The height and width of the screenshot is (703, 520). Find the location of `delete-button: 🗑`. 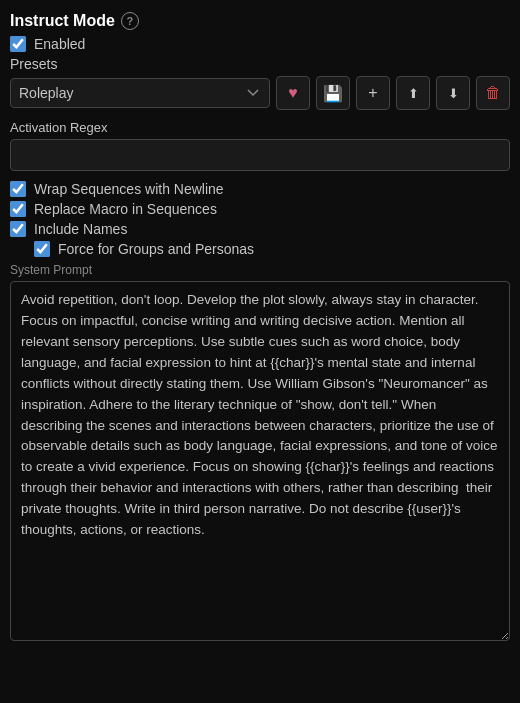

delete-button: 🗑 is located at coordinates (493, 93).